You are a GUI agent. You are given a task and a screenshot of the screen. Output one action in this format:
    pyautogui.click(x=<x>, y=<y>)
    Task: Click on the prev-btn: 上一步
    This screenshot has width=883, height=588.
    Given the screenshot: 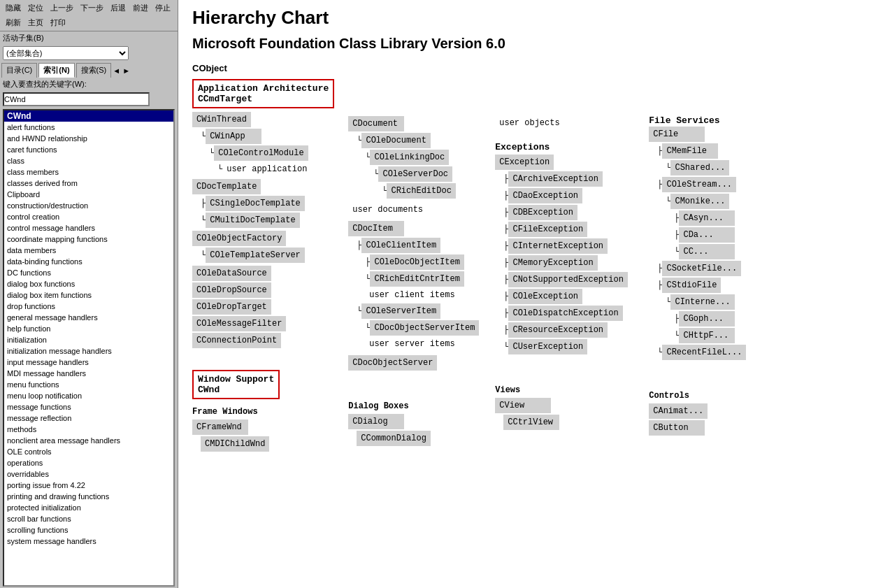 What is the action you would take?
    pyautogui.click(x=62, y=8)
    